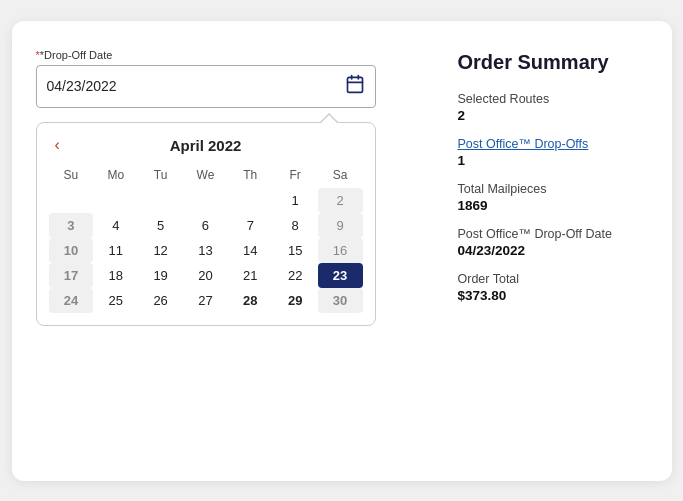  What do you see at coordinates (160, 300) in the screenshot?
I see `cal-day-26: 26` at bounding box center [160, 300].